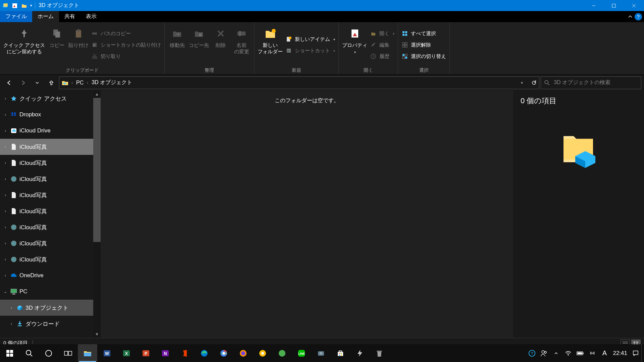  What do you see at coordinates (97, 94) in the screenshot?
I see `scroll-up-icon: ▲` at bounding box center [97, 94].